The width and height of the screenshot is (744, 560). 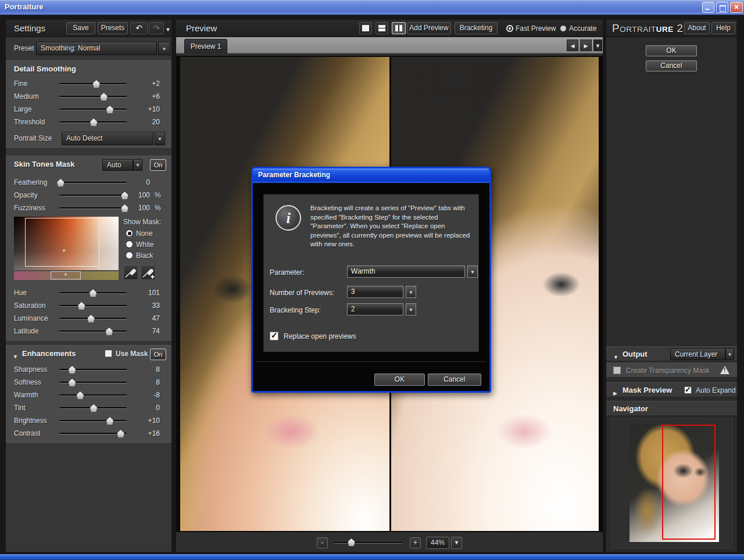 I want to click on navigator-view-rect, so click(x=689, y=482).